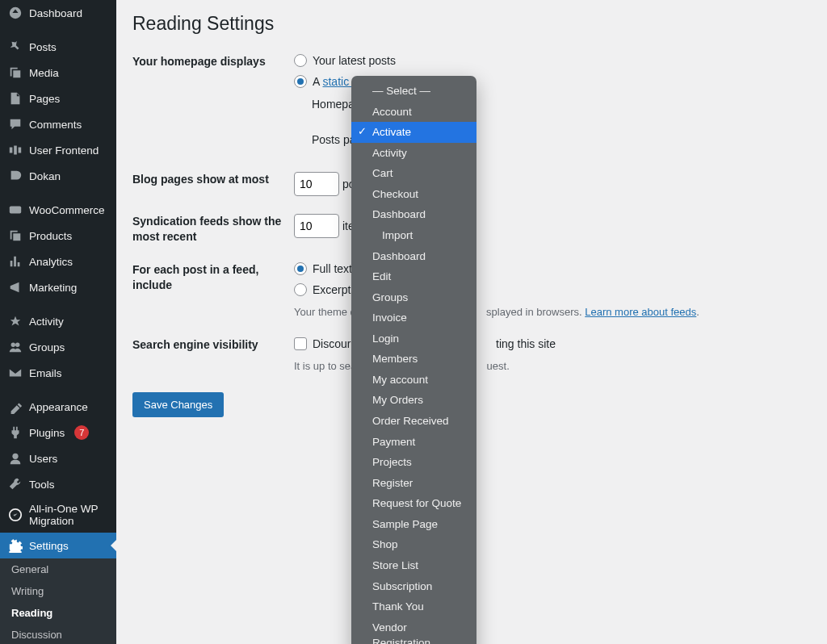 This screenshot has width=827, height=644. Describe the element at coordinates (414, 400) in the screenshot. I see `dropdown-option: My Orders` at that location.